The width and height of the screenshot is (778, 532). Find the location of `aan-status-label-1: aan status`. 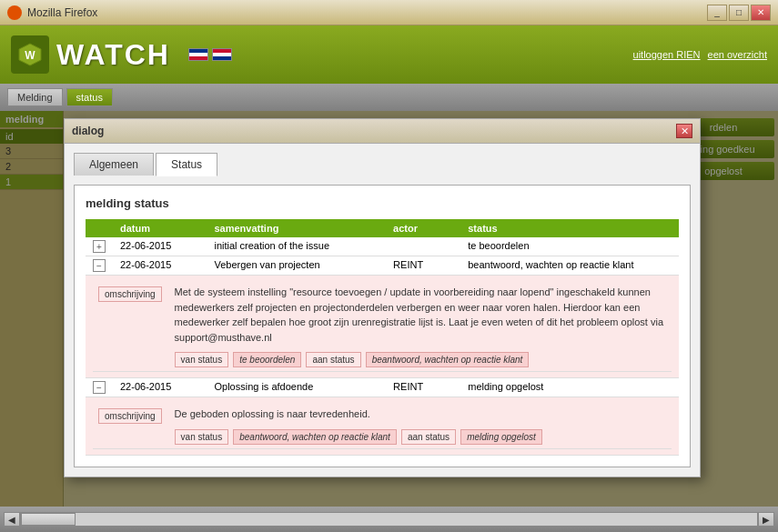

aan-status-label-1: aan status is located at coordinates (333, 360).